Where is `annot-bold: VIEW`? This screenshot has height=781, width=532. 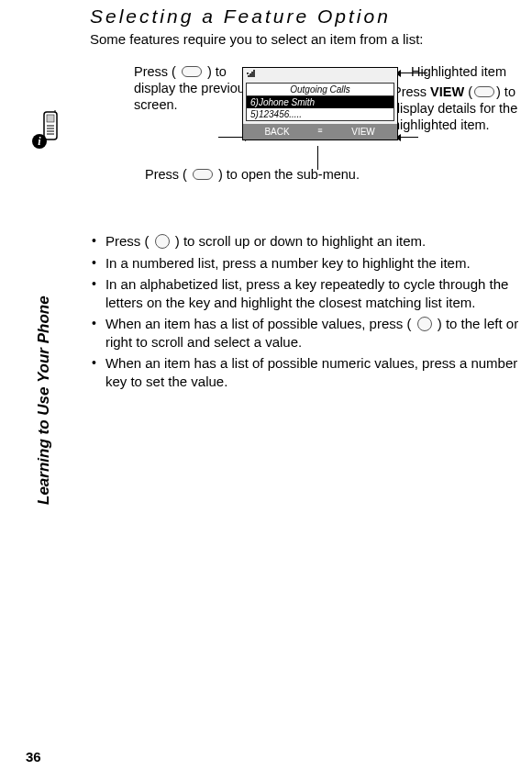
annot-bold: VIEW is located at coordinates (448, 92).